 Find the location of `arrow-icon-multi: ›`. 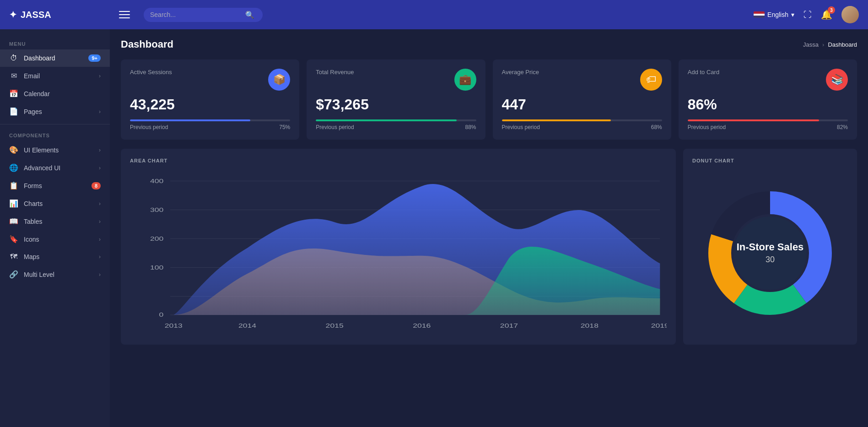

arrow-icon-multi: › is located at coordinates (100, 275).